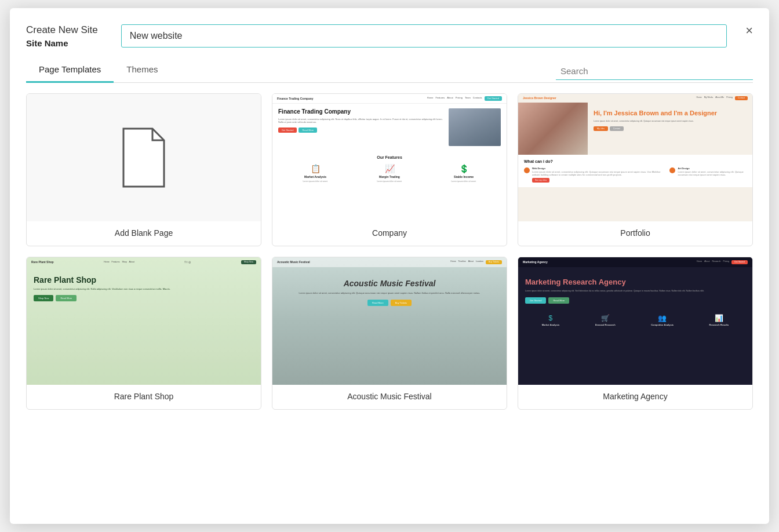 This screenshot has width=779, height=532. What do you see at coordinates (66, 298) in the screenshot?
I see `plant-hero-btn2: Read More` at bounding box center [66, 298].